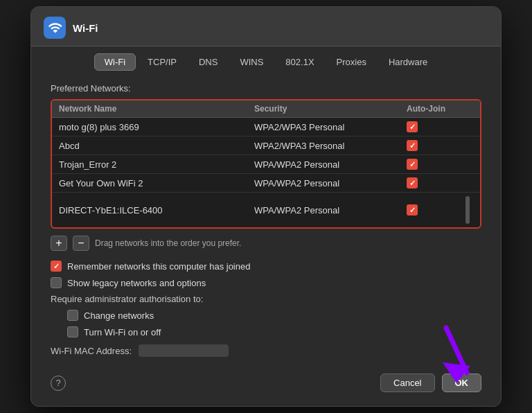  I want to click on network-name-cell: Trojan_Error 2, so click(157, 165).